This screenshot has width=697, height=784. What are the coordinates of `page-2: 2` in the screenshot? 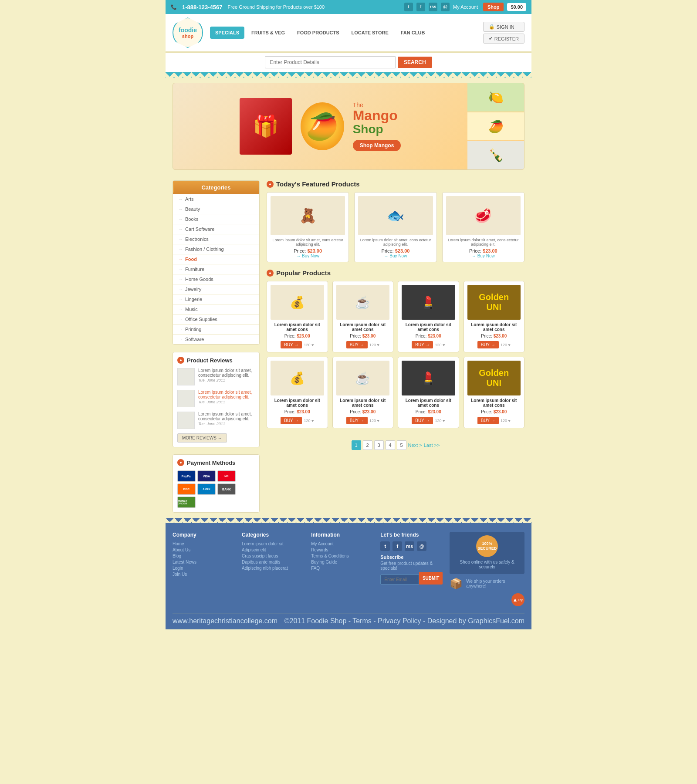 It's located at (368, 445).